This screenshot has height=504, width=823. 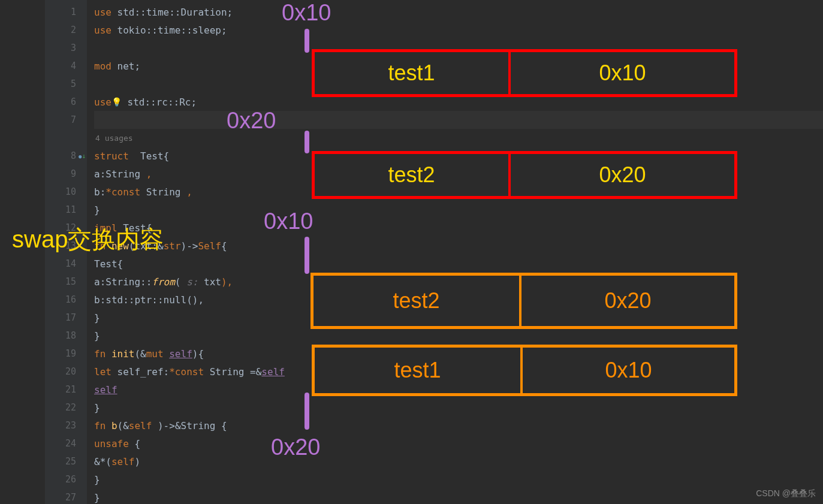 What do you see at coordinates (459, 30) in the screenshot?
I see `code-line: use tokio::time::sleep;` at bounding box center [459, 30].